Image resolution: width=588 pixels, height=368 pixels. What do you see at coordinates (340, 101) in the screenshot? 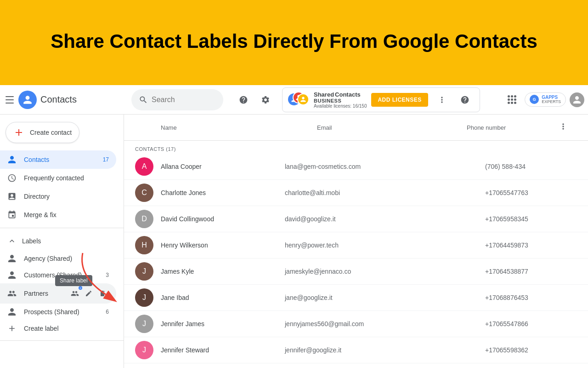
I see `sc-subtitle: BUSINESS` at bounding box center [340, 101].